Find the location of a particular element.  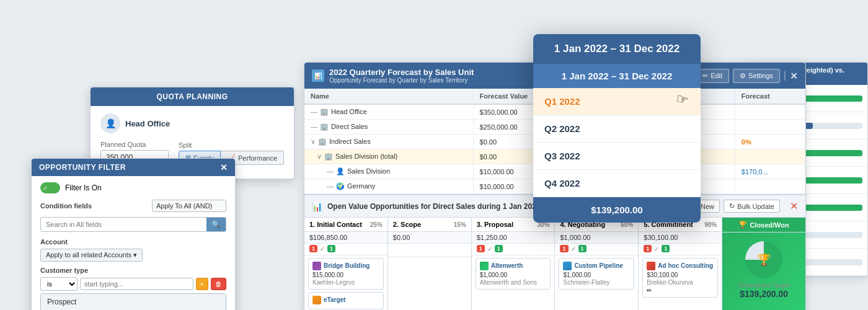

check-icon: ✓ is located at coordinates (44, 188).